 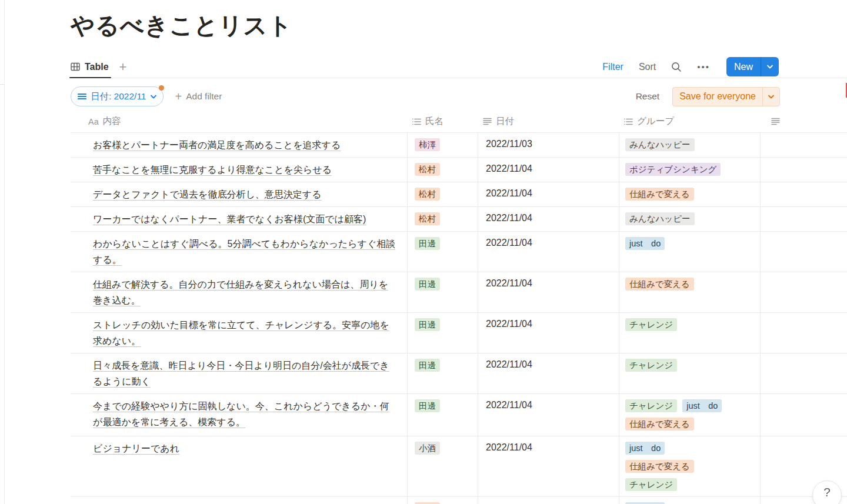 I want to click on date-filter-label: 日付: 2022/11, so click(x=119, y=96).